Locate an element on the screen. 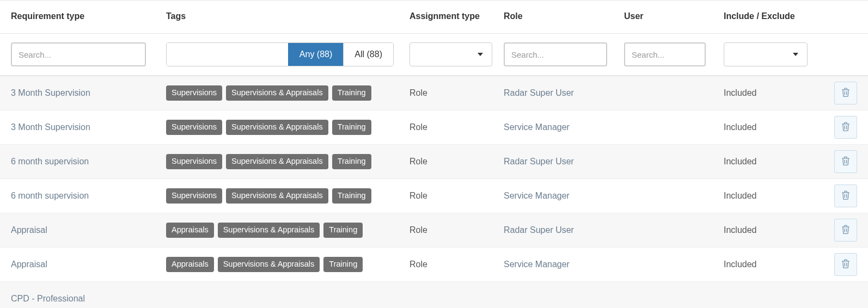 The height and width of the screenshot is (308, 868). requirement-type-search-input is located at coordinates (78, 54).